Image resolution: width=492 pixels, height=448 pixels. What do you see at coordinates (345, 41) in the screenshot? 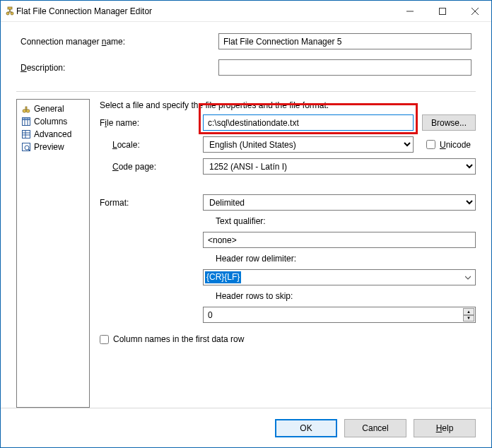
I see `connection-name-input` at bounding box center [345, 41].